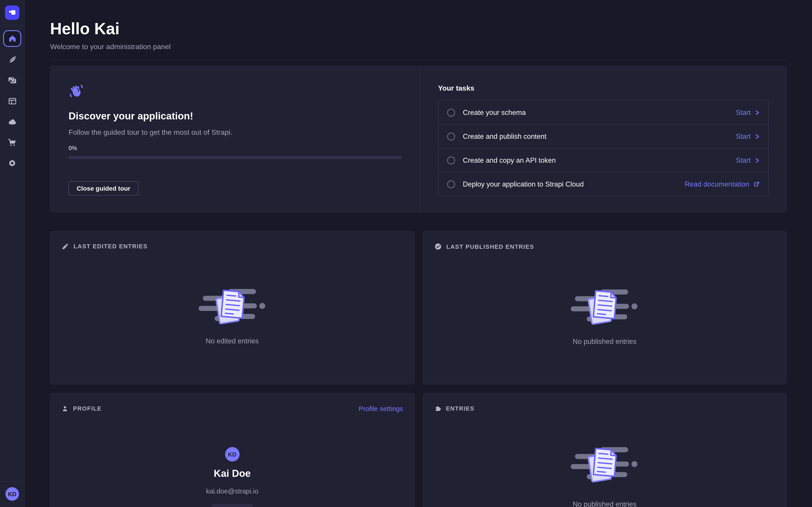 The width and height of the screenshot is (812, 507). What do you see at coordinates (12, 80) in the screenshot?
I see `sidebar-item-media-library` at bounding box center [12, 80].